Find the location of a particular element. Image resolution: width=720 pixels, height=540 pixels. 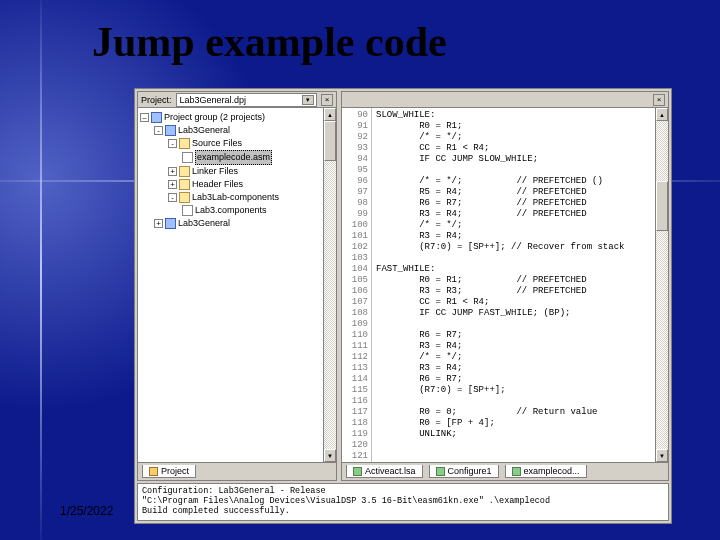

editor-tab: Configure1 is located at coordinates (464, 472).